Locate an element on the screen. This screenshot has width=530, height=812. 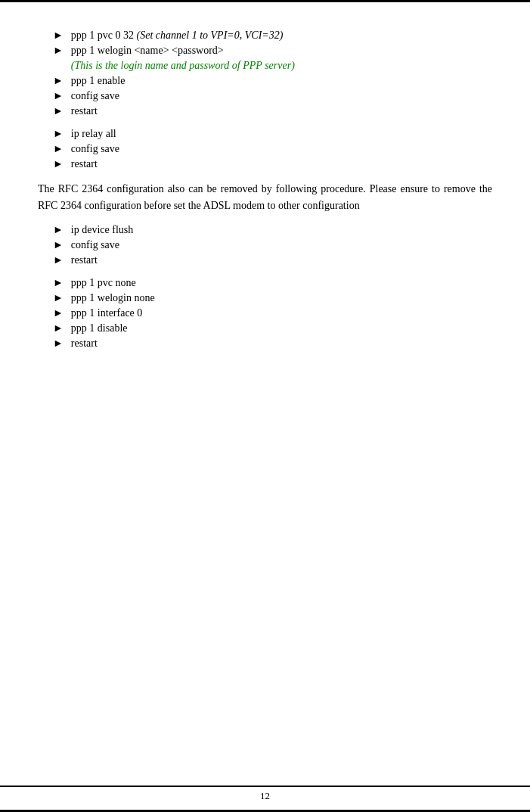
command-text: ip device flush is located at coordinates (102, 230).